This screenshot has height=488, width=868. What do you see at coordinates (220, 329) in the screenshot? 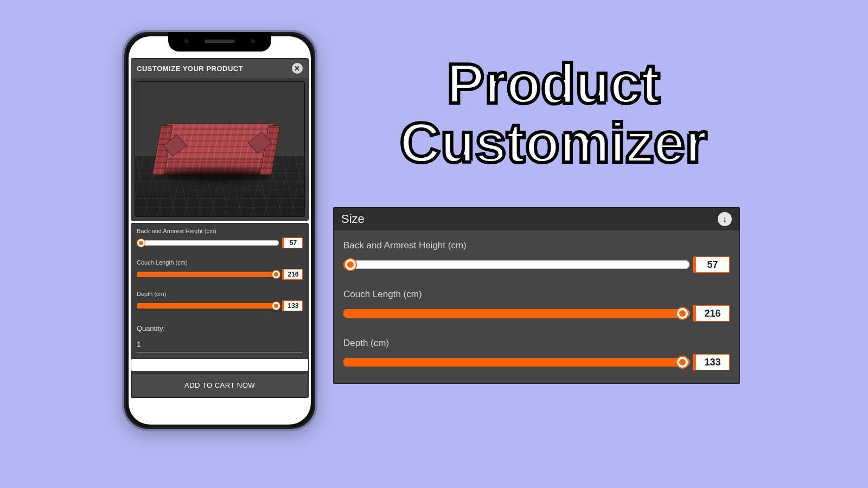
I see `quantity-label: Quantity:` at bounding box center [220, 329].